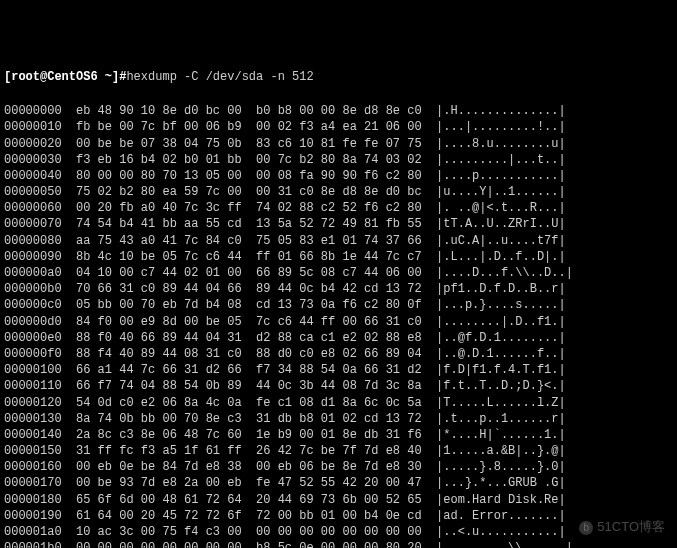  I want to click on hex-row: 000000e0 88 f0 40 66 89 44 04 31 d2 88 c…, so click(338, 338).